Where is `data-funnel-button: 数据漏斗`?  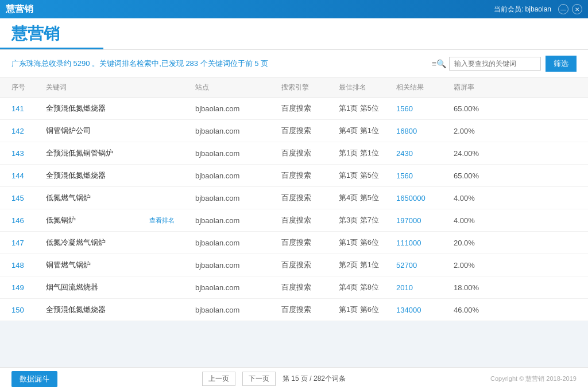 data-funnel-button: 数据漏斗 is located at coordinates (34, 379).